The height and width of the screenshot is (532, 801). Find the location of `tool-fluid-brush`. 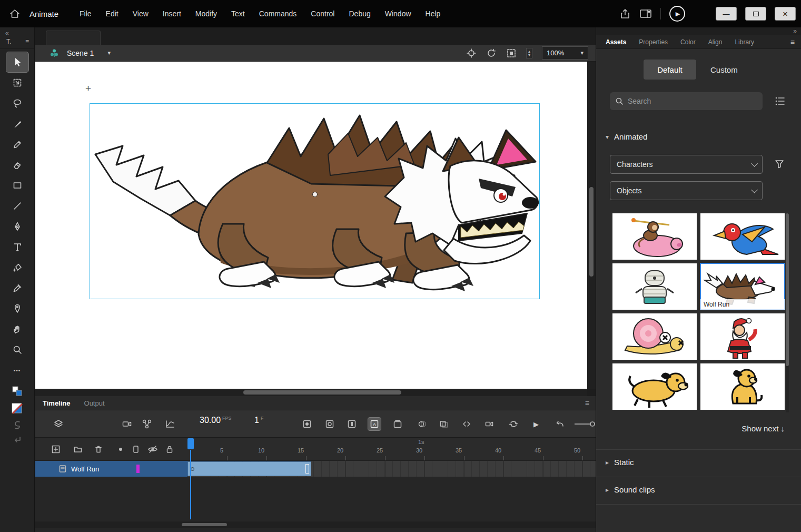

tool-fluid-brush is located at coordinates (17, 124).